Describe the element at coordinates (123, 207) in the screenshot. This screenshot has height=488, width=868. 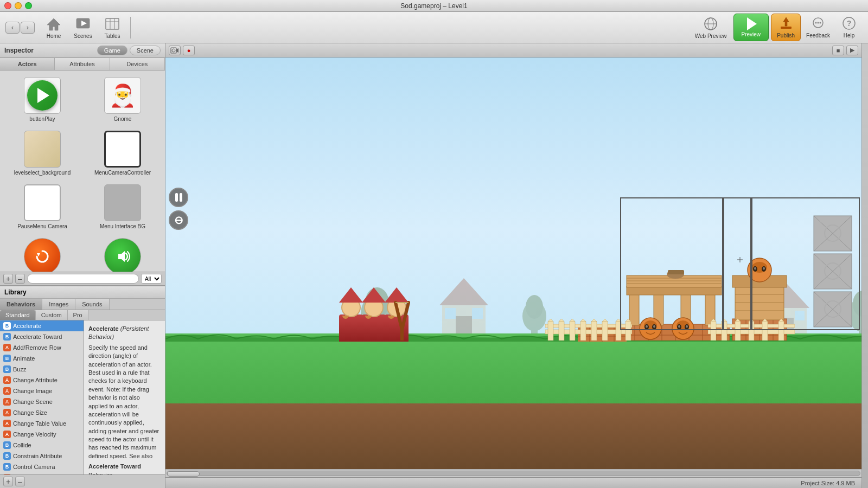
I see `actor-item-menubg: Menu Interface BG` at that location.